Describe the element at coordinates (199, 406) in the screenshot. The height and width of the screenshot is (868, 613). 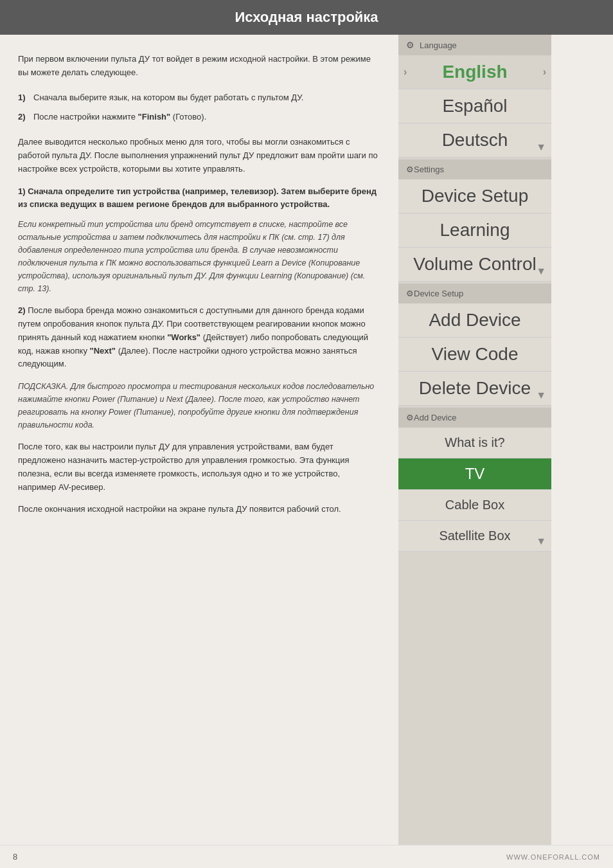
I see `tip-block: ПОДСКАЗКА. Для быстрого просмотра и тест…` at that location.